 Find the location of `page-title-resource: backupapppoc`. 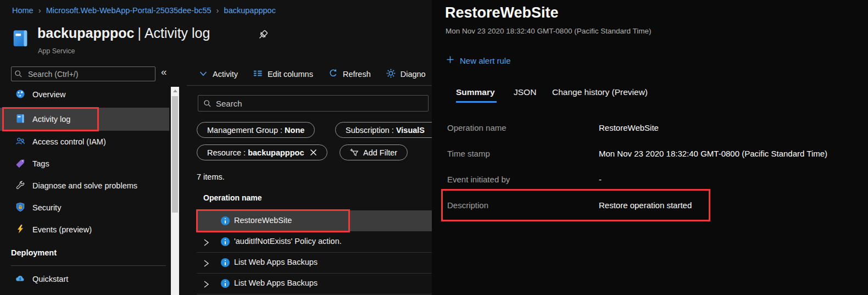

page-title-resource: backupapppoc is located at coordinates (86, 33).